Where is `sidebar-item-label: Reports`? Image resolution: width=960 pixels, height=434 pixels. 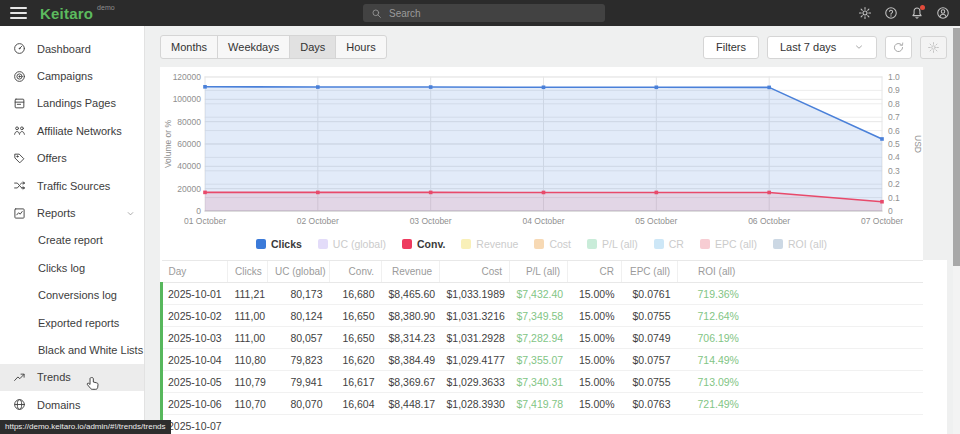 sidebar-item-label: Reports is located at coordinates (56, 213).